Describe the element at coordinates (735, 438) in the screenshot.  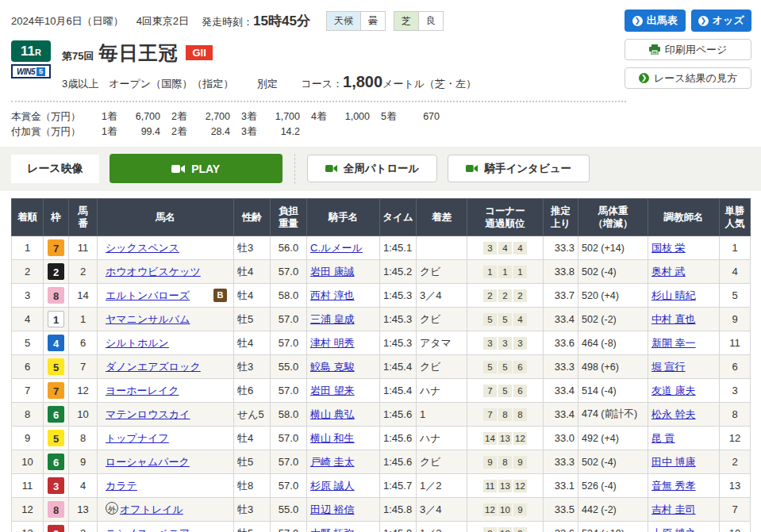
I see `favorite-rank-cell: 12` at that location.